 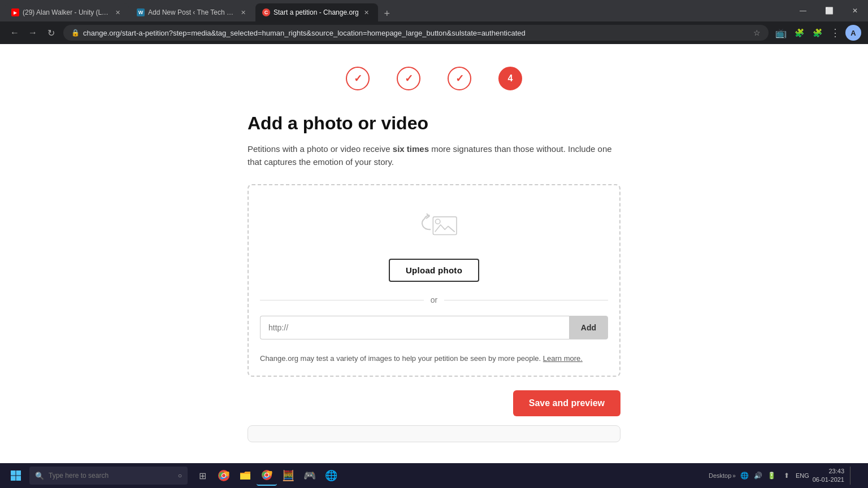 What do you see at coordinates (409, 79) in the screenshot?
I see `step-2-check: ✓` at bounding box center [409, 79].